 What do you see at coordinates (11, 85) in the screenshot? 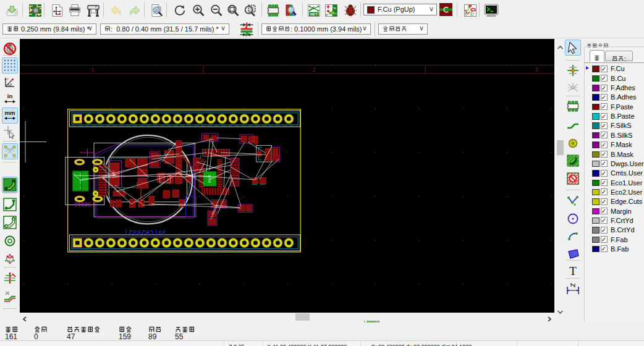
I see `svg-text: θ` at bounding box center [11, 85].